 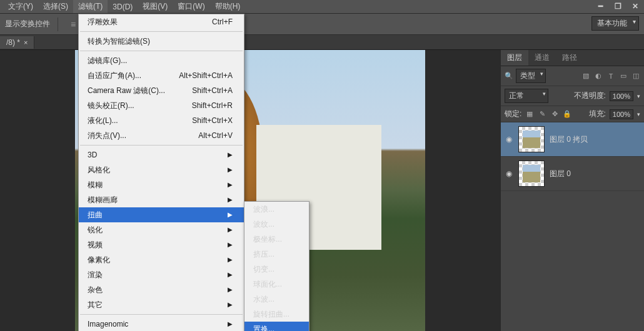 What do you see at coordinates (573, 58) in the screenshot?
I see `panel-tabs: 图层 通道 路径` at bounding box center [573, 58].